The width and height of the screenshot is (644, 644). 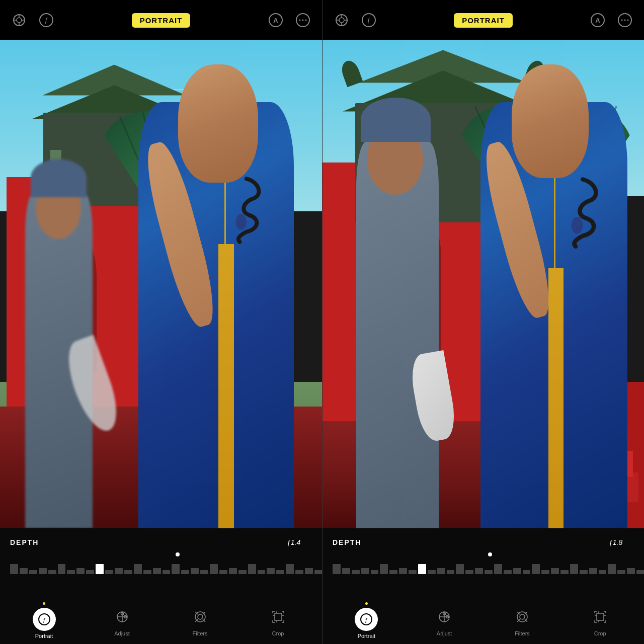 What do you see at coordinates (366, 604) in the screenshot?
I see `right-tab-portrait-dot` at bounding box center [366, 604].